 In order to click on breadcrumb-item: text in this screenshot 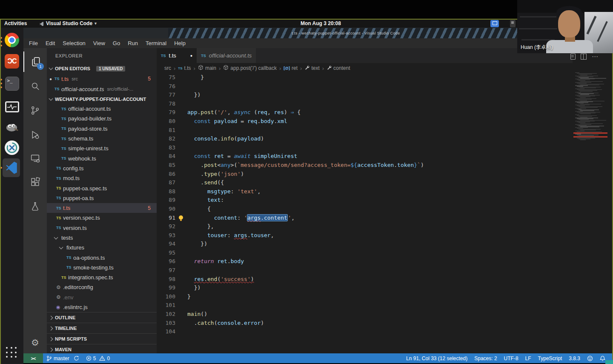, I will do `click(312, 68)`.